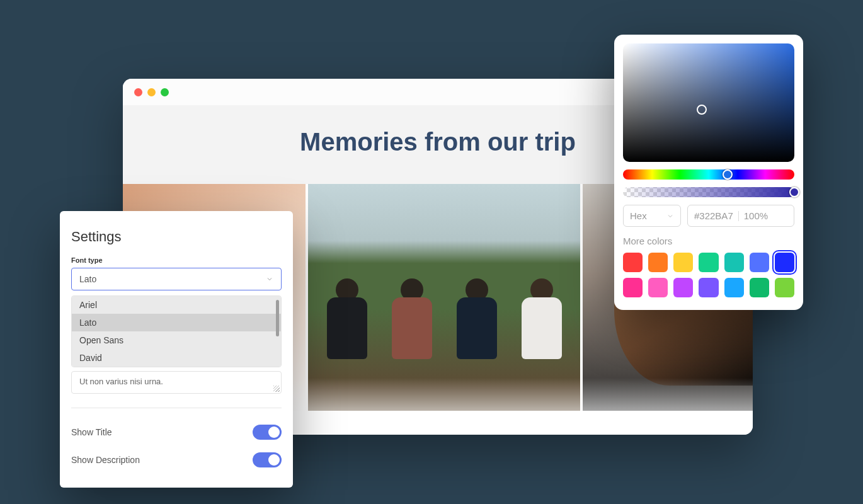 This screenshot has height=504, width=863. I want to click on show-title-row: Show Title, so click(176, 432).